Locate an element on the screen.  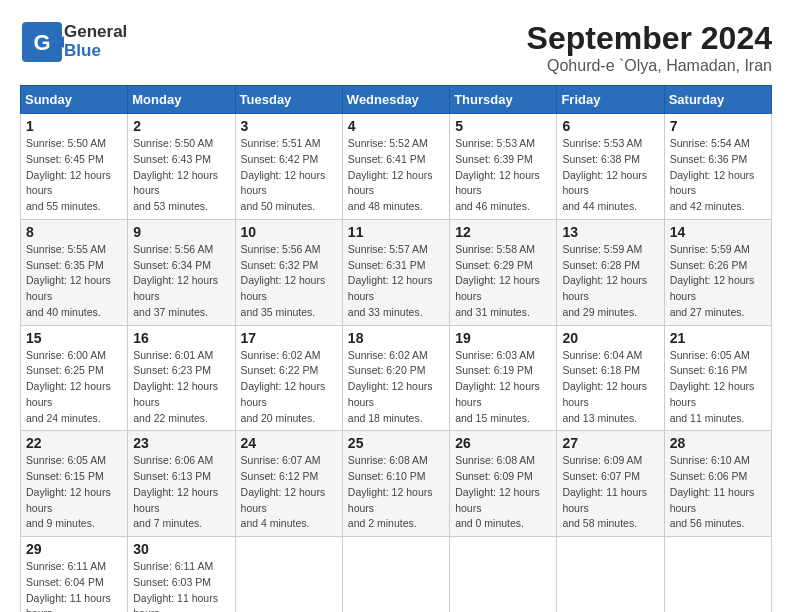
logo: G General Blue is located at coordinates (74, 42).